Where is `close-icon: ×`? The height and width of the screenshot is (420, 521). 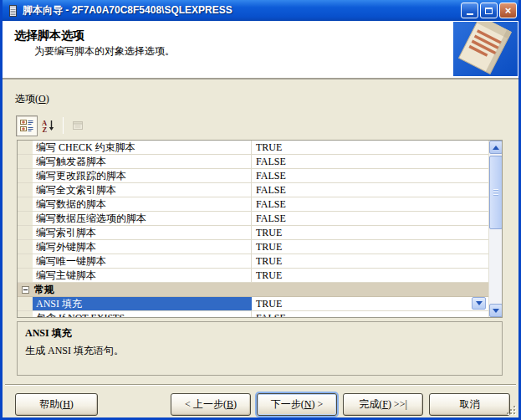
close-icon: × is located at coordinates (508, 10).